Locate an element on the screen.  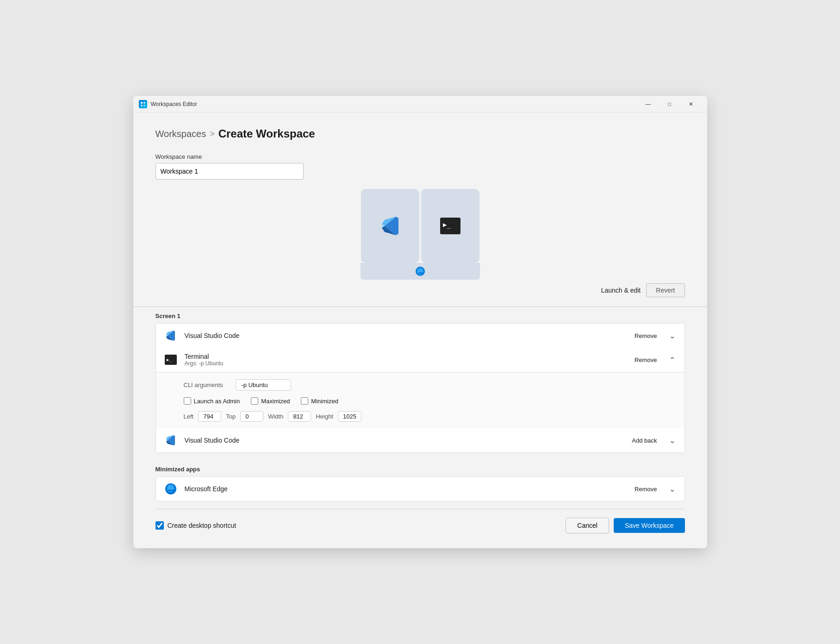
preview-screen-vscode is located at coordinates (390, 226).